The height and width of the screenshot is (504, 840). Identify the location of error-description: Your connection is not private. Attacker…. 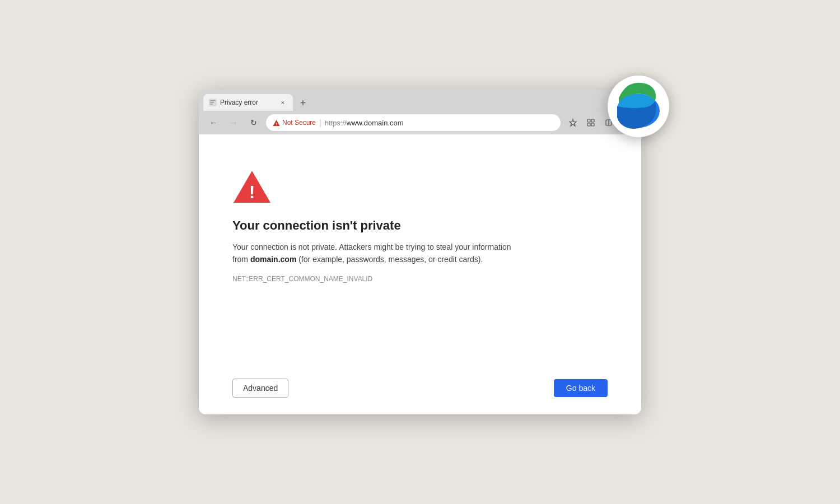
(372, 253).